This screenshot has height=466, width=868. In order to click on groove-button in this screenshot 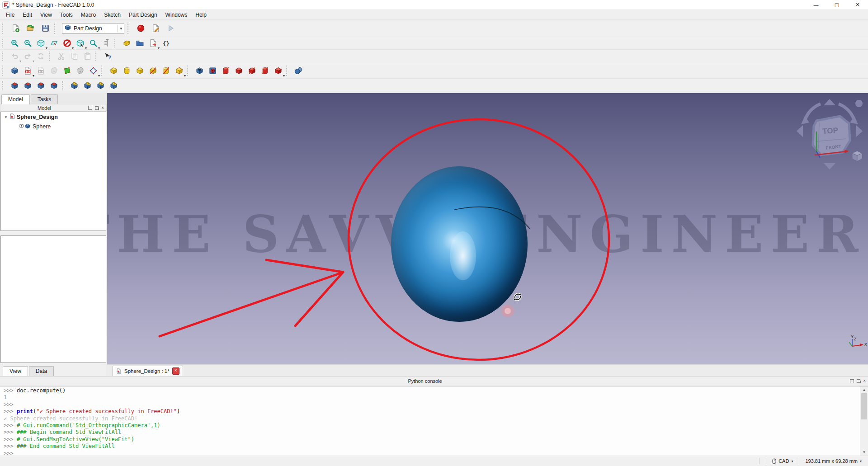, I will do `click(226, 71)`.